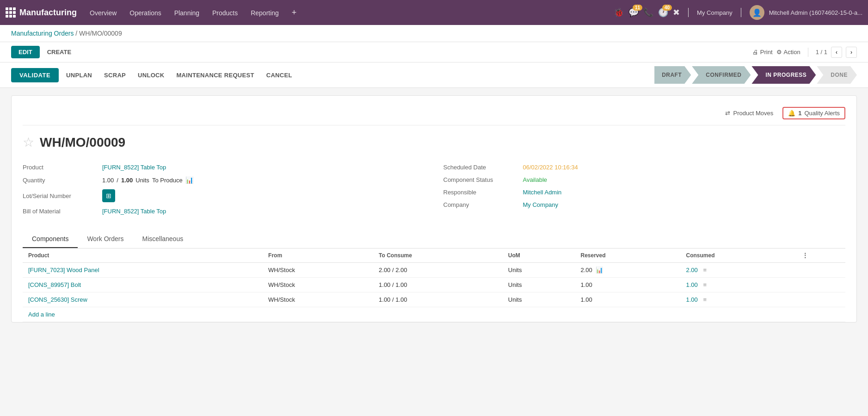 This screenshot has height=416, width=868. What do you see at coordinates (318, 255) in the screenshot?
I see `col-from: From` at bounding box center [318, 255].